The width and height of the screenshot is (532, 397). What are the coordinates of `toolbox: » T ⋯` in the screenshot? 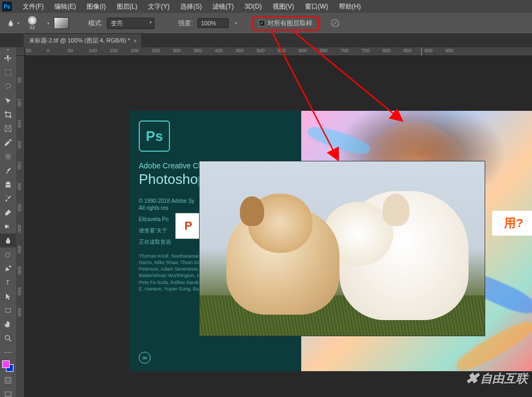 It's located at (8, 222).